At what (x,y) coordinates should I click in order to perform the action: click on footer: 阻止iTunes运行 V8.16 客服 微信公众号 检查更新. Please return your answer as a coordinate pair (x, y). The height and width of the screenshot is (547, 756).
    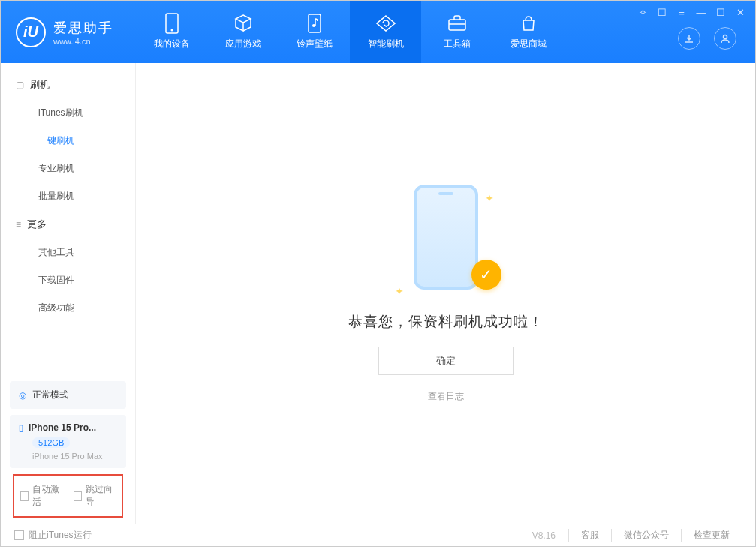
    Looking at the image, I should click on (378, 535).